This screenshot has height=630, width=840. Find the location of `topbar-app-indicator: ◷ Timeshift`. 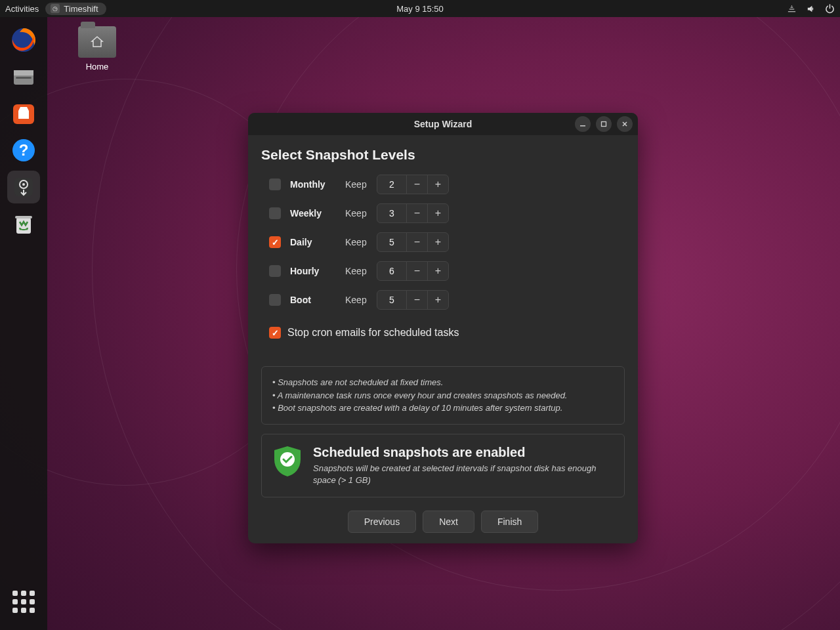

topbar-app-indicator: ◷ Timeshift is located at coordinates (75, 9).